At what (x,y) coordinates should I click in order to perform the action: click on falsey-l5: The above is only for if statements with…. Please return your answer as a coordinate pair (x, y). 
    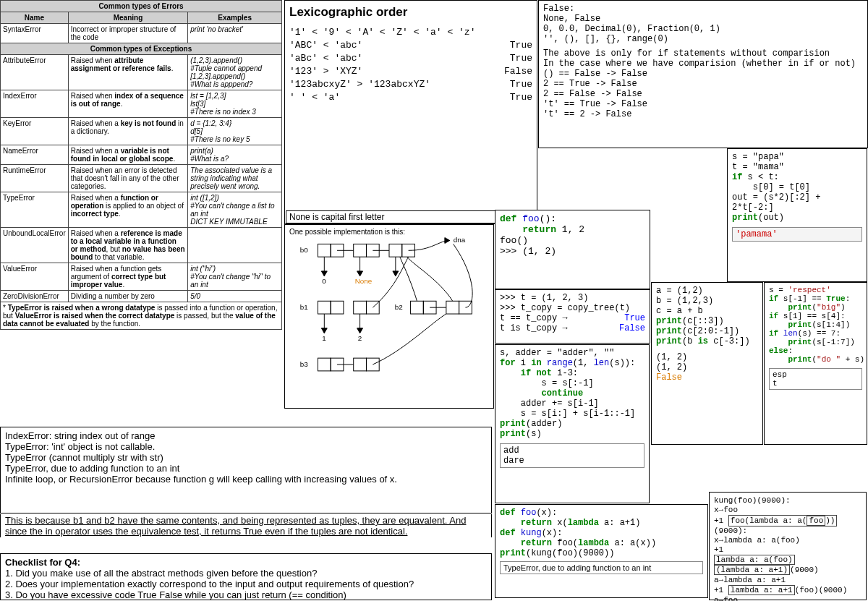
    Looking at the image, I should click on (703, 54).